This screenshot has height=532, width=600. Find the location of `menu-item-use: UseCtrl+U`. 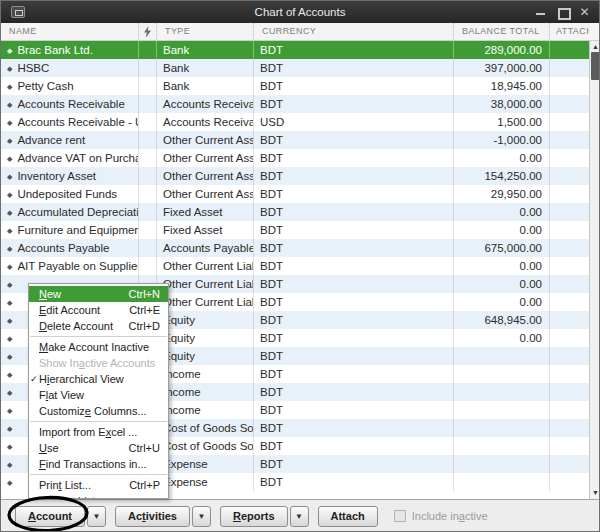

menu-item-use: UseCtrl+U is located at coordinates (98, 448).